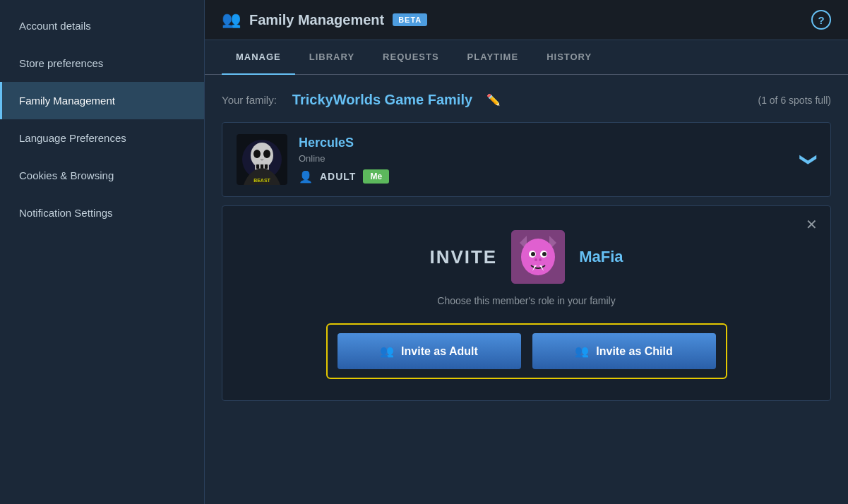 Image resolution: width=848 pixels, height=504 pixels. Describe the element at coordinates (102, 100) in the screenshot. I see `sidebar-item-family-management: Family Management` at that location.